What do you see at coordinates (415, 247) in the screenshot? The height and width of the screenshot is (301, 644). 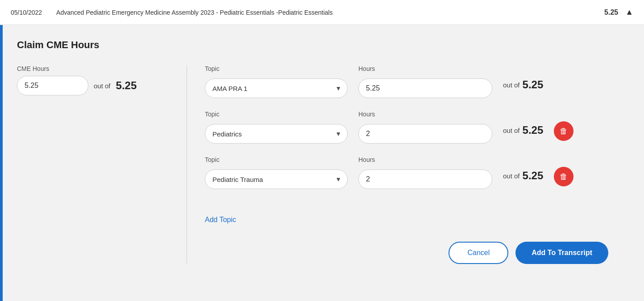 I see `footer-buttons: Cancel Add To Transcript` at bounding box center [415, 247].